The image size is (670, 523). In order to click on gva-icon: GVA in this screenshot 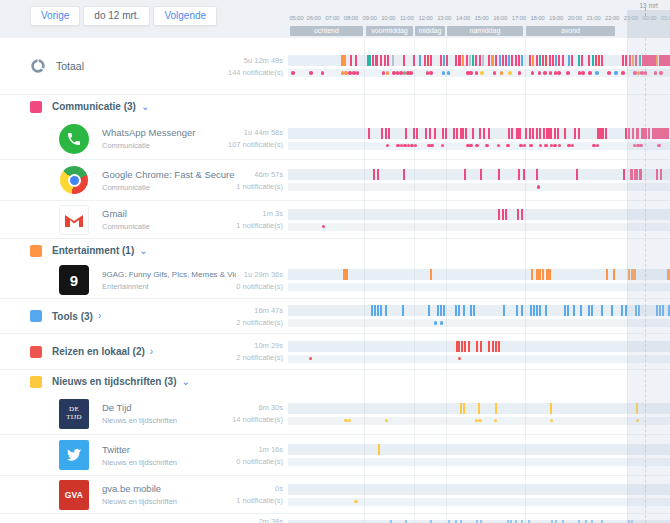, I will do `click(74, 495)`.